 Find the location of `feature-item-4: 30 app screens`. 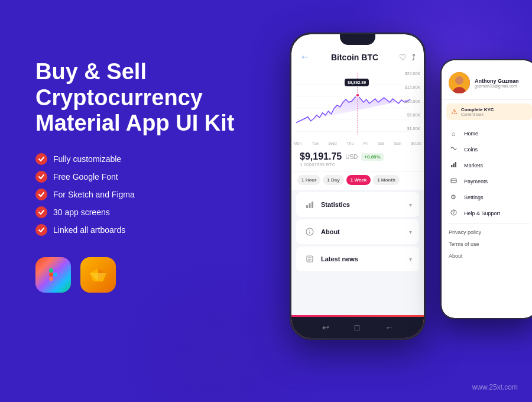

feature-item-4: 30 app screens is located at coordinates (136, 212).